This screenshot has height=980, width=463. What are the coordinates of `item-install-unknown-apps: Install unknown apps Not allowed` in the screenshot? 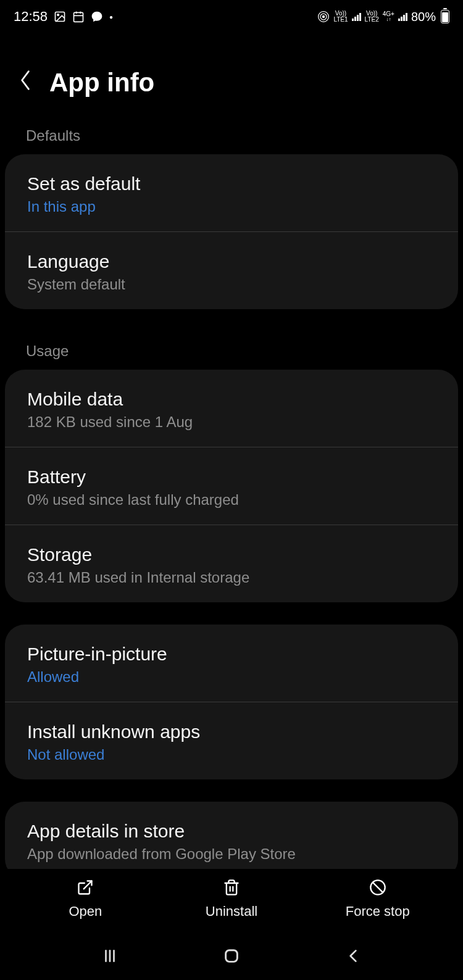 It's located at (231, 741).